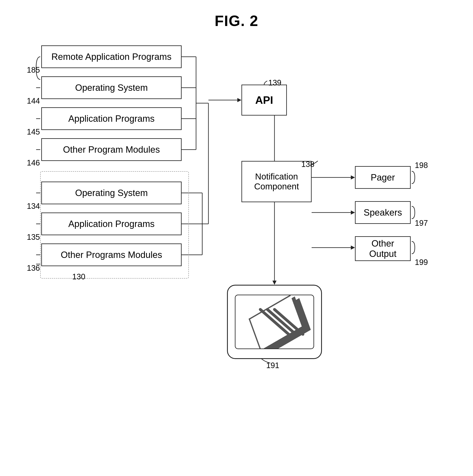  What do you see at coordinates (275, 83) in the screenshot?
I see `label-139: 139` at bounding box center [275, 83].